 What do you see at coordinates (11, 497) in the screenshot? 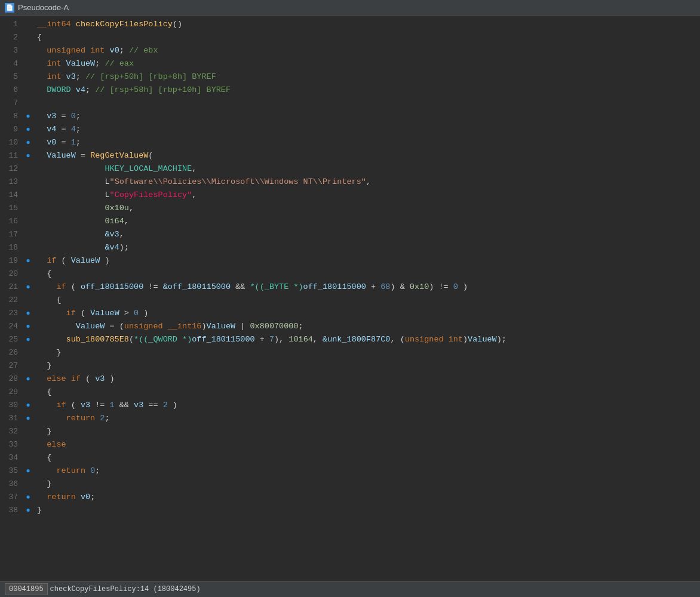
I see `line-number: 37` at bounding box center [11, 497].